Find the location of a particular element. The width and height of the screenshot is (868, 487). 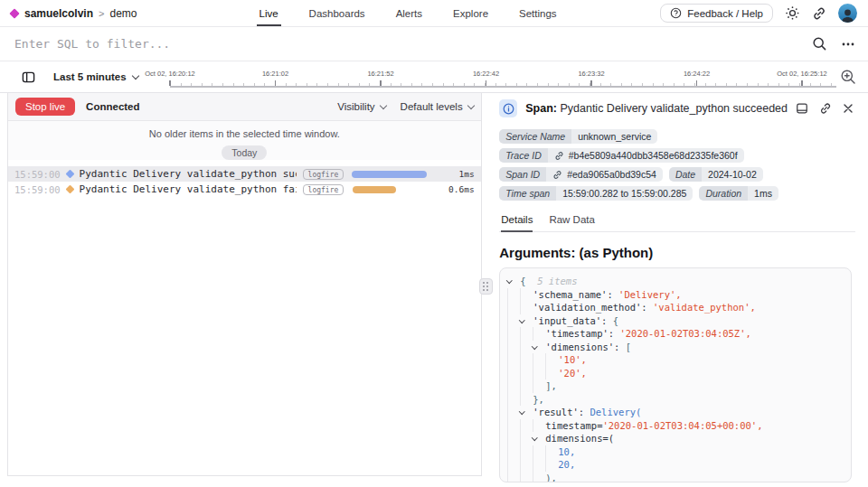

tab-details: Details is located at coordinates (517, 223).